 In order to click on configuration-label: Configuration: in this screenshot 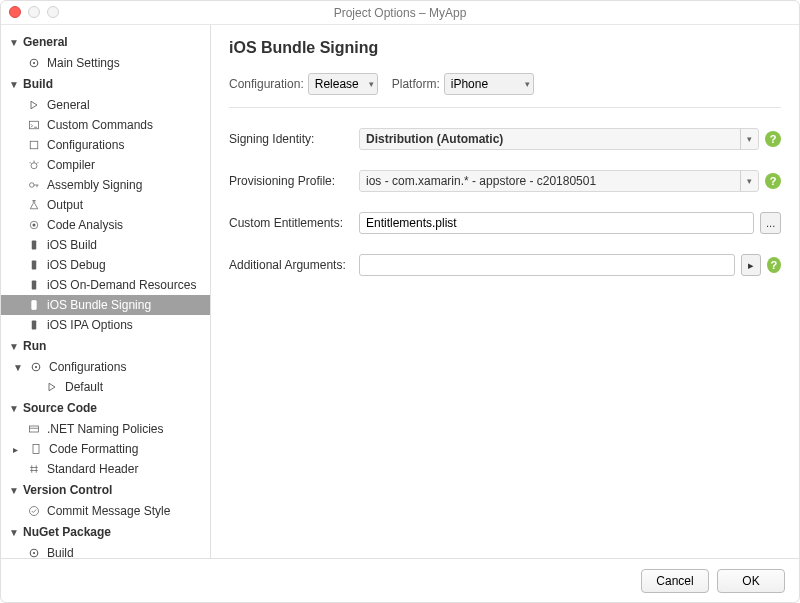, I will do `click(266, 84)`.